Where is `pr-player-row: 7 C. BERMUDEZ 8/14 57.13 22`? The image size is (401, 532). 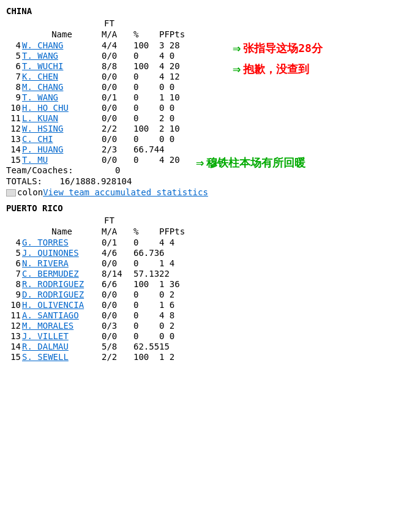
pr-player-row: 7 C. BERMUDEZ 8/14 57.13 22 is located at coordinates (201, 274).